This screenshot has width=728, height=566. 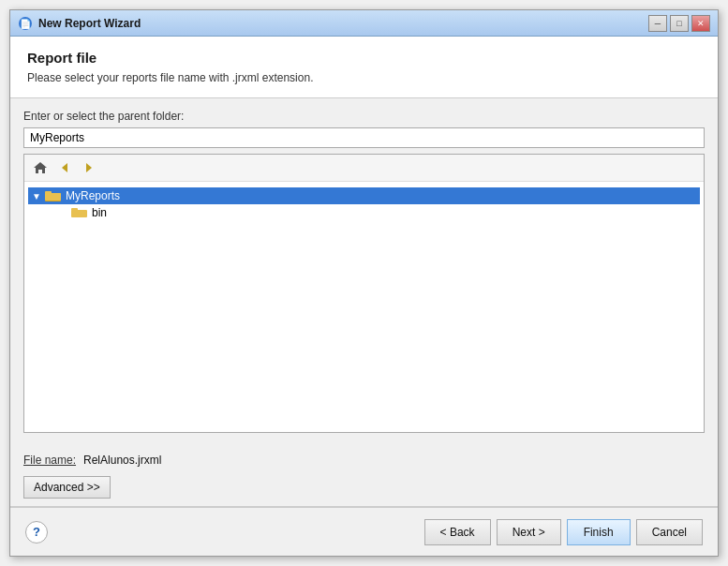 What do you see at coordinates (25, 23) in the screenshot?
I see `window-icon: 📄` at bounding box center [25, 23].